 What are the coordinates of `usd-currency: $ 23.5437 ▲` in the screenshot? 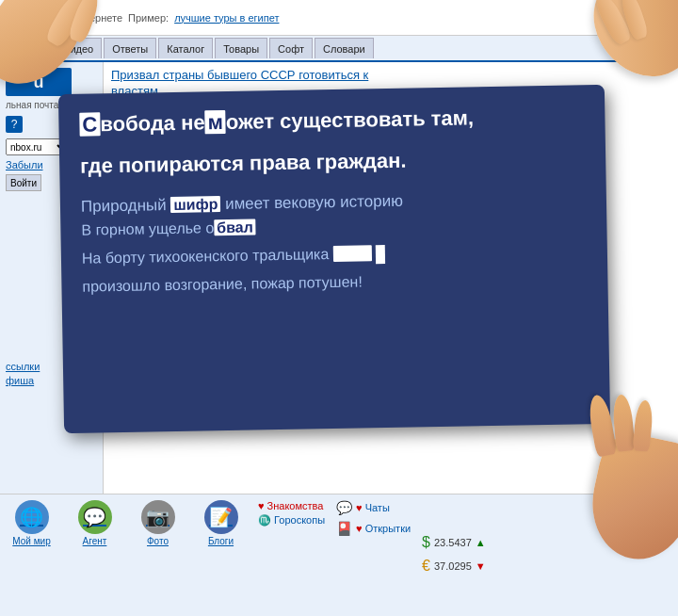 It's located at (454, 543).